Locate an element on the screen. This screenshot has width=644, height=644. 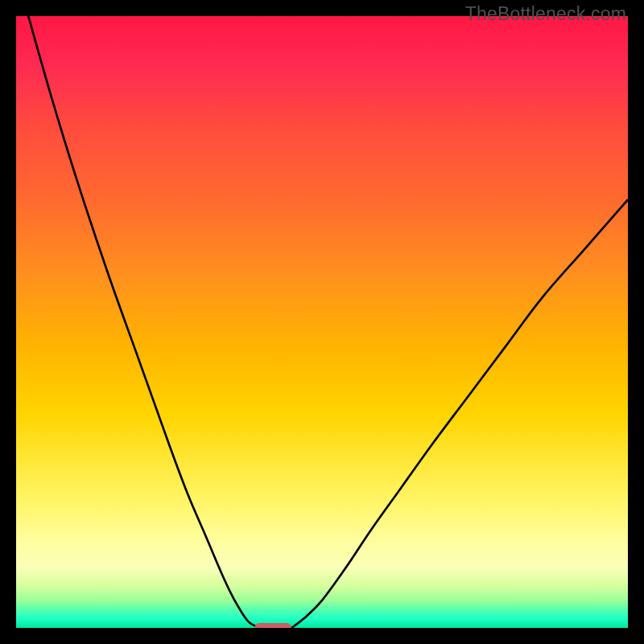
watermark-text: TheBottleneck.com is located at coordinates (546, 14).